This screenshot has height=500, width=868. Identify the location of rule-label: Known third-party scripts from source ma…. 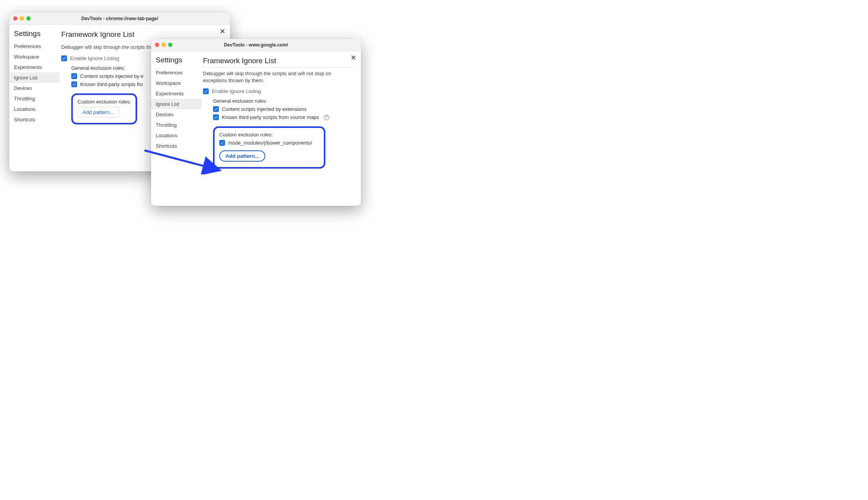
(270, 117).